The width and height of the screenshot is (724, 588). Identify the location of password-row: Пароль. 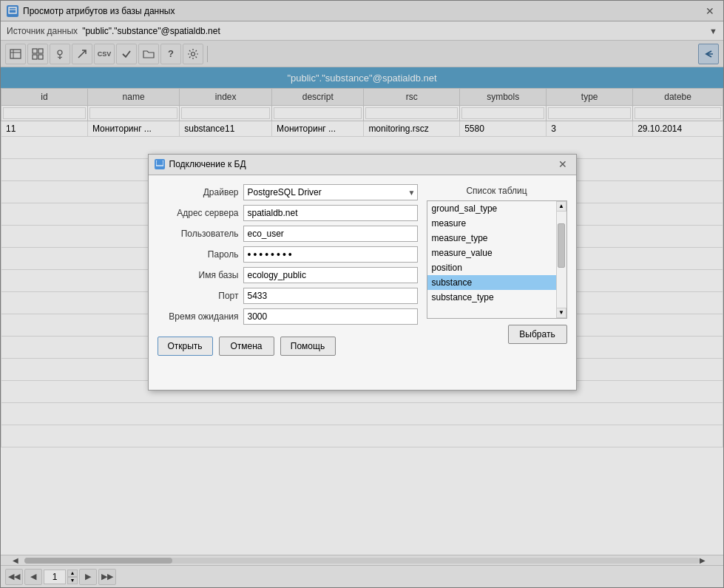
(288, 254).